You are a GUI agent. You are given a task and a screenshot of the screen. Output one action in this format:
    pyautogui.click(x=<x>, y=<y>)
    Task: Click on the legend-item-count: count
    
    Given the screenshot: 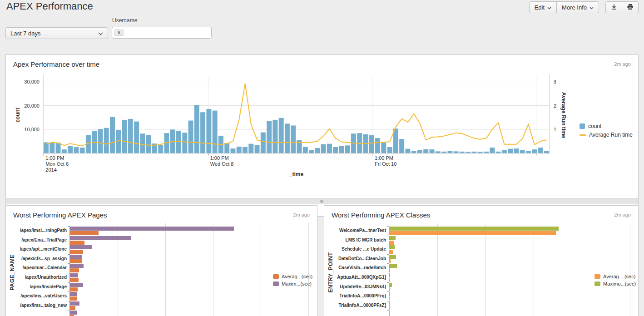 What is the action you would take?
    pyautogui.click(x=606, y=126)
    